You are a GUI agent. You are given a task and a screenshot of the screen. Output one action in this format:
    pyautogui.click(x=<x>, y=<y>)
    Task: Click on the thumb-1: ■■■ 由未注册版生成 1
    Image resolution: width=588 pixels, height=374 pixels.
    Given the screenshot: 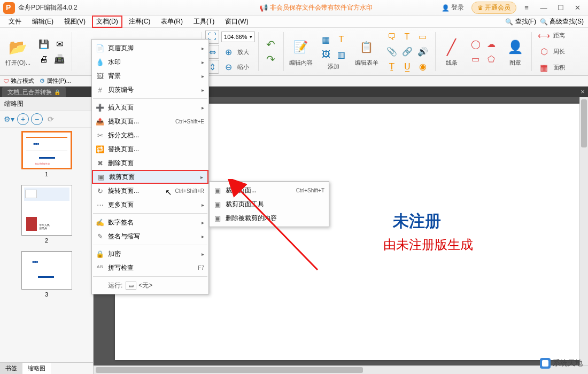 What is the action you would take?
    pyautogui.click(x=47, y=154)
    